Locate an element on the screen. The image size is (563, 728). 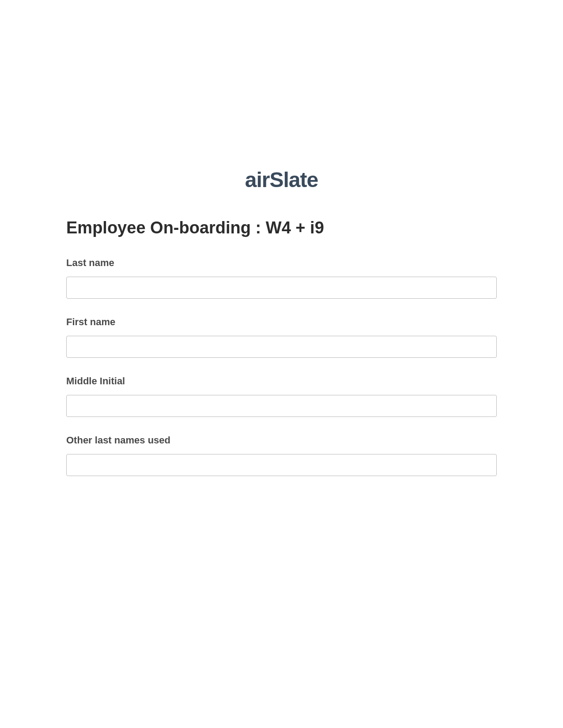
input-middle-initial is located at coordinates (282, 406).